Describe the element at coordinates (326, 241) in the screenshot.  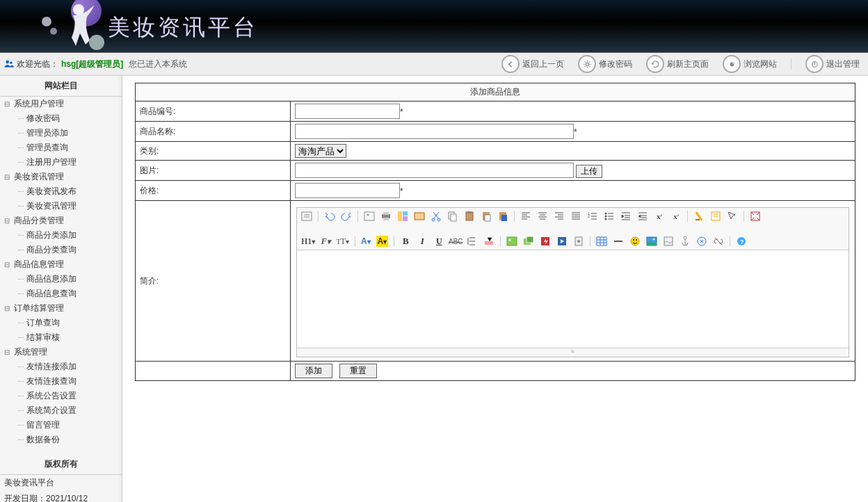
I see `font-dropdown: F▾` at that location.